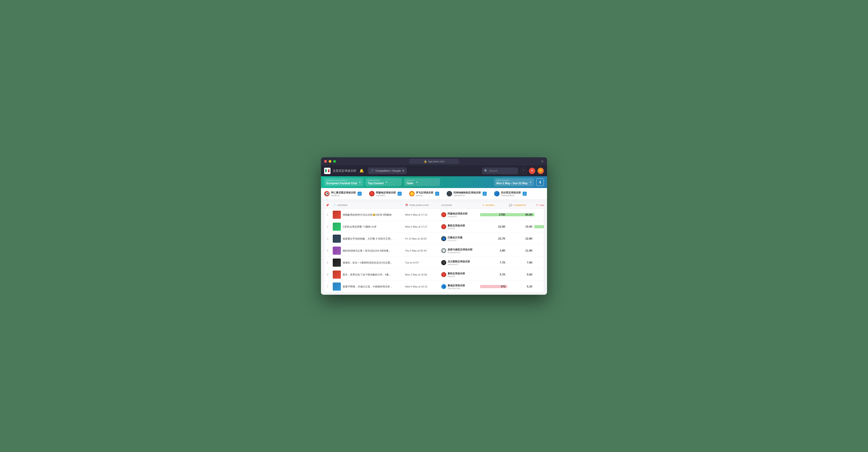 The width and height of the screenshot is (868, 452). What do you see at coordinates (456, 227) in the screenshot?
I see `account-info: 曼联足球俱乐部 ManUtd` at bounding box center [456, 227].